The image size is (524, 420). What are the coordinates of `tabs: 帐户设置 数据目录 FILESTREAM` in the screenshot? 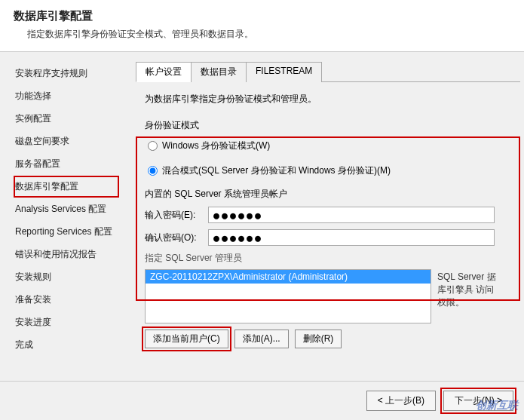 It's located at (328, 72).